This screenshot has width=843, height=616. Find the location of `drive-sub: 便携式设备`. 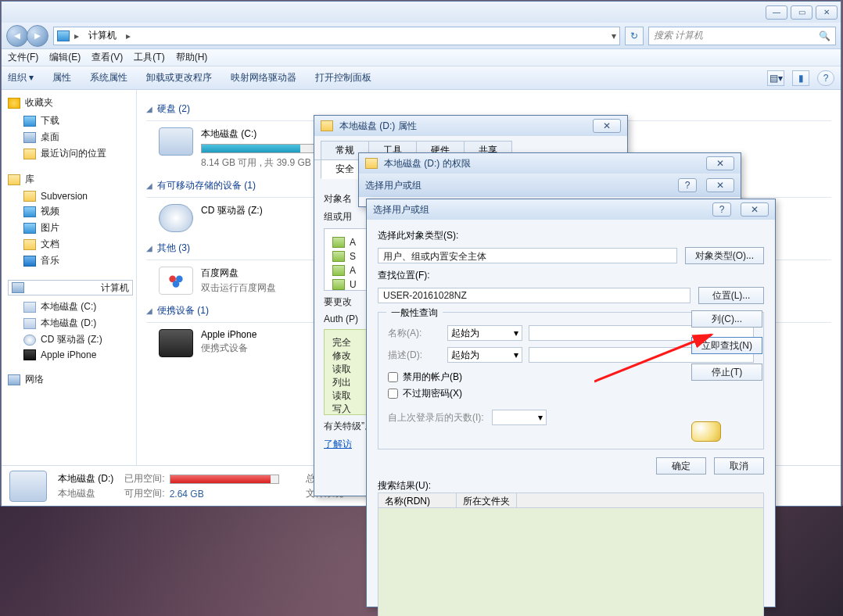

drive-sub: 便携式设备 is located at coordinates (228, 349).